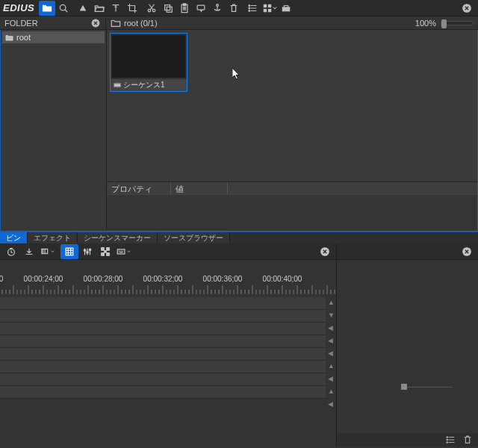 The height and width of the screenshot is (448, 478). What do you see at coordinates (407, 345) in the screenshot?
I see `side-panel` at bounding box center [407, 345].